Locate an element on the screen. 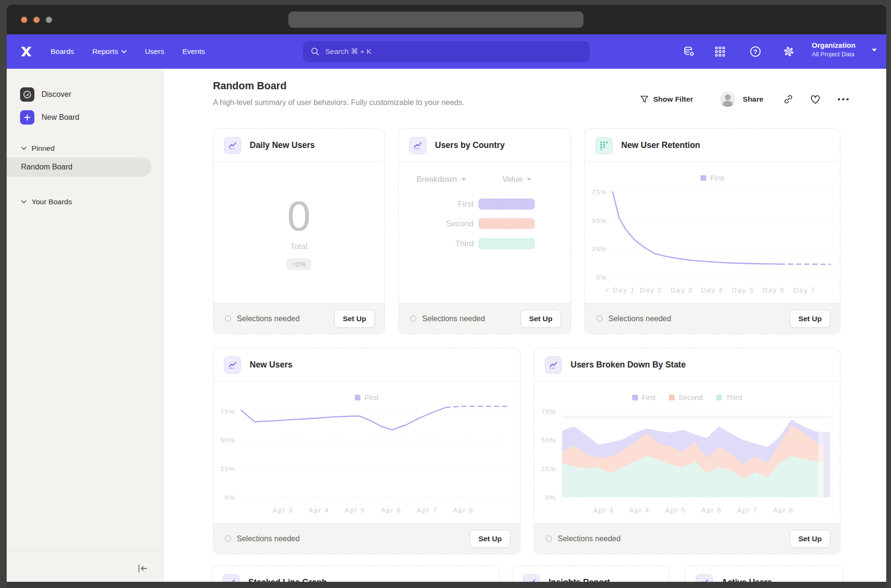 This screenshot has width=891, height=588. bar-third is located at coordinates (507, 243).